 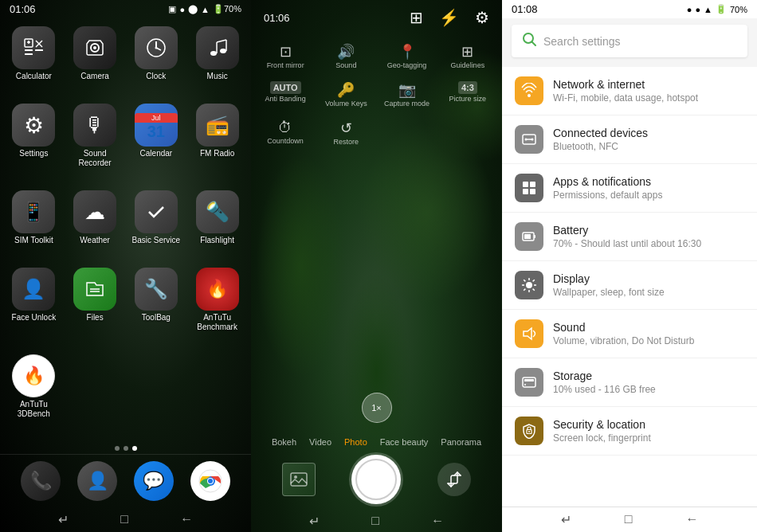 I want to click on flash-icon: ⚡, so click(x=449, y=18).